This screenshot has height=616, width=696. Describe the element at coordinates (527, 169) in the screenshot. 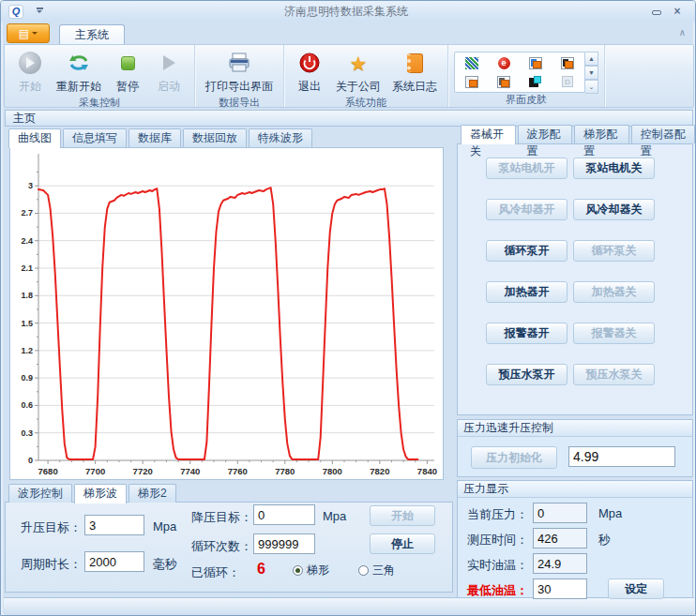

I see `pump-station-on-button: 泵站电机开` at that location.